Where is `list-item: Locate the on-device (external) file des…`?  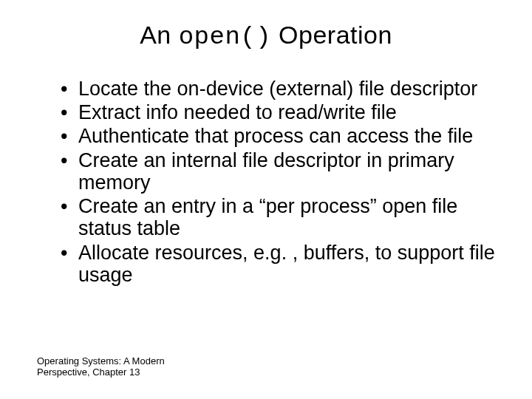 list-item: Locate the on-device (external) file des… is located at coordinates (280, 89).